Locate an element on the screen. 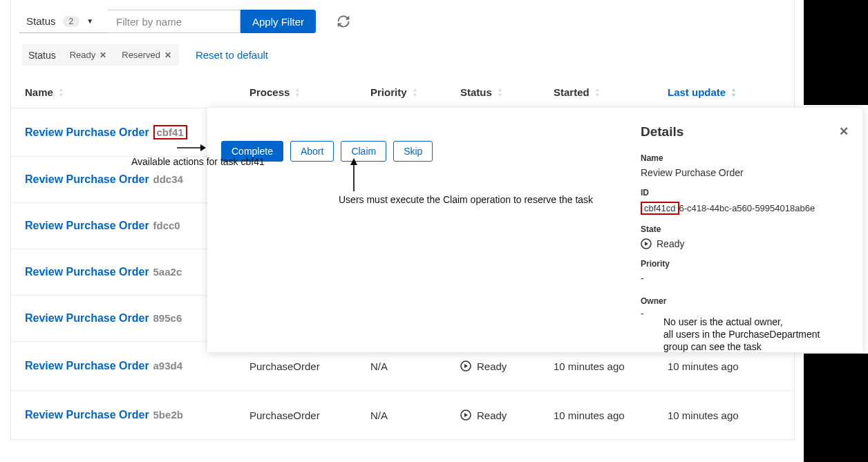 The image size is (868, 462). skip-button: Skip is located at coordinates (413, 151).